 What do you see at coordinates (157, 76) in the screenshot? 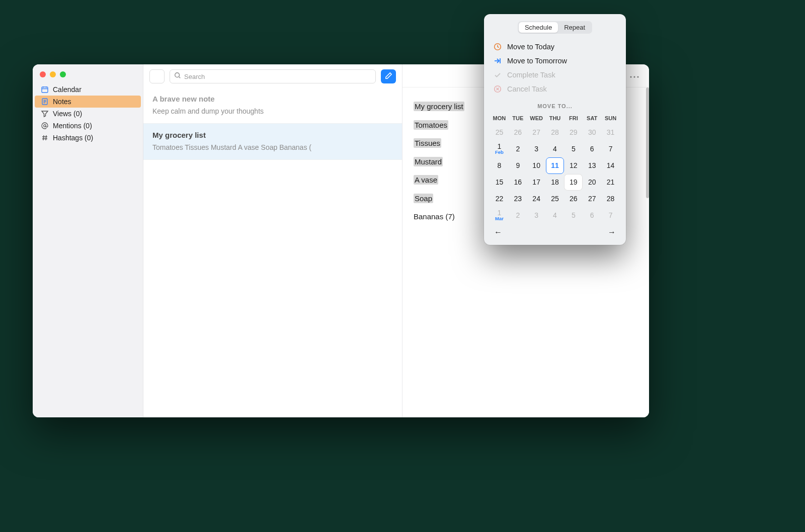
I see `filter-button` at bounding box center [157, 76].